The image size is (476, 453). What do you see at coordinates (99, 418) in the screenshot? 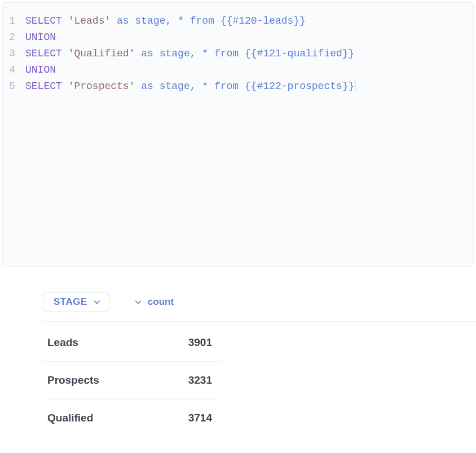
I see `cell-stage: Qualified` at bounding box center [99, 418].